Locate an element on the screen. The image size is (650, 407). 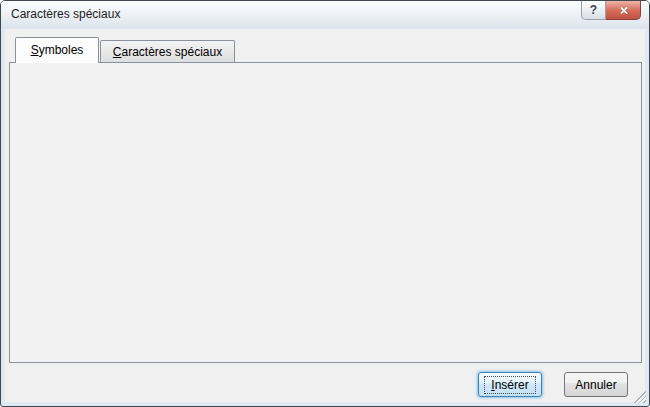
titlebar: Caractères spéciaux ? is located at coordinates (325, 15).